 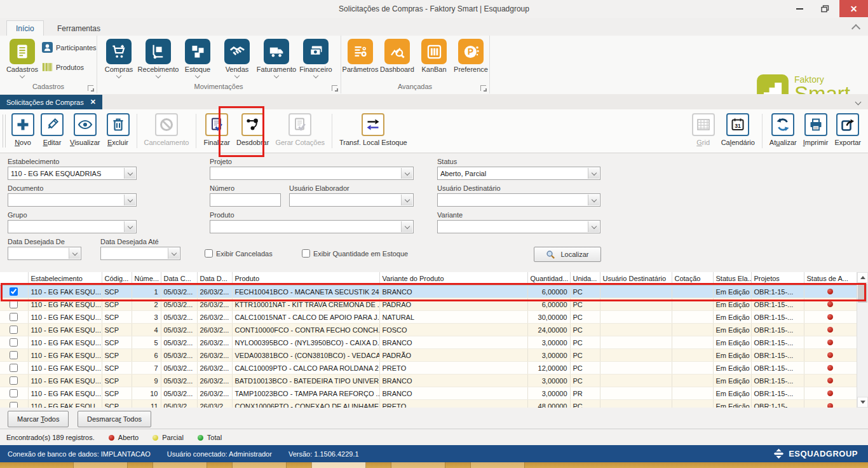 I want to click on cancelamento-button: Cancelamento, so click(x=166, y=130).